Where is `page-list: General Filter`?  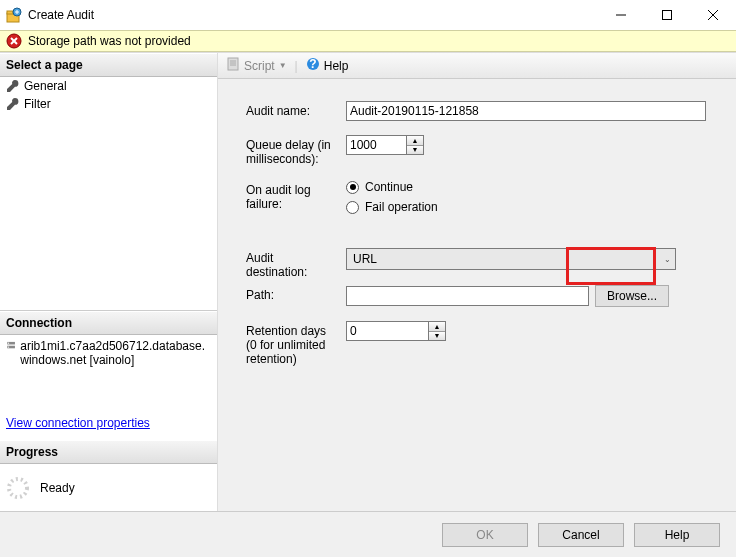 page-list: General Filter is located at coordinates (108, 194).